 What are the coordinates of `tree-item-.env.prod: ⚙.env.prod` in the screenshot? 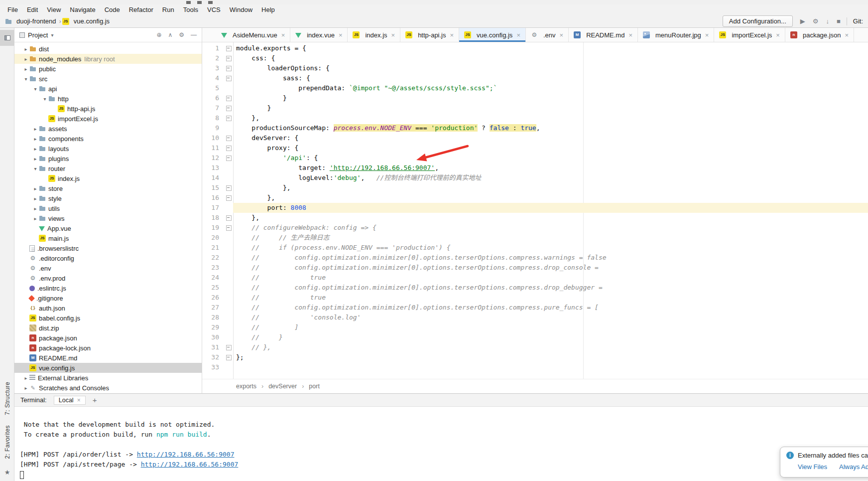 It's located at (108, 278).